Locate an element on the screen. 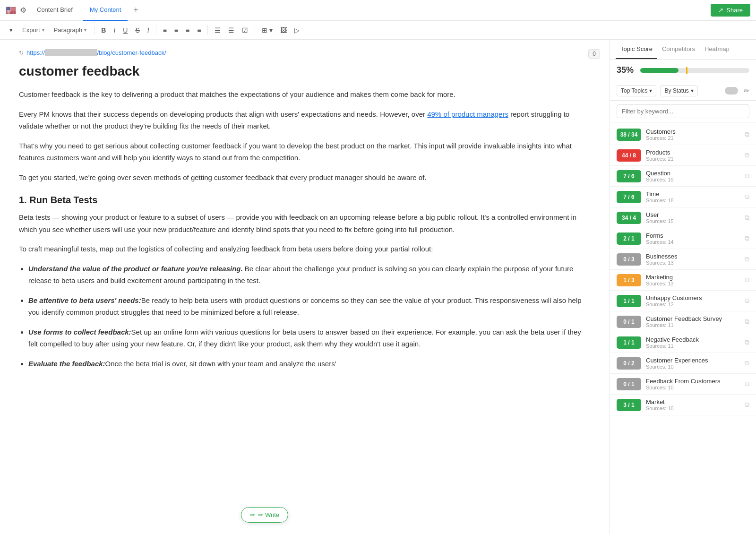  tab-heatmap: Heatmap is located at coordinates (717, 49).